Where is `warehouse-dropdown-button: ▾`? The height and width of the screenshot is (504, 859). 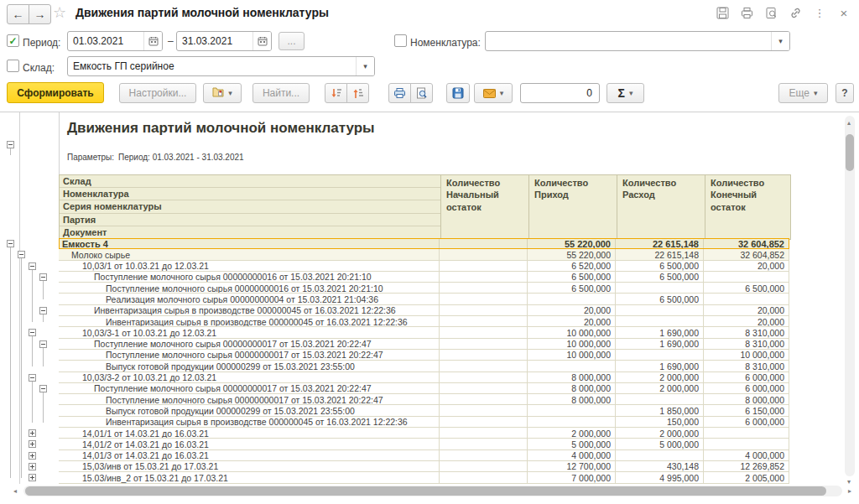 warehouse-dropdown-button: ▾ is located at coordinates (365, 66).